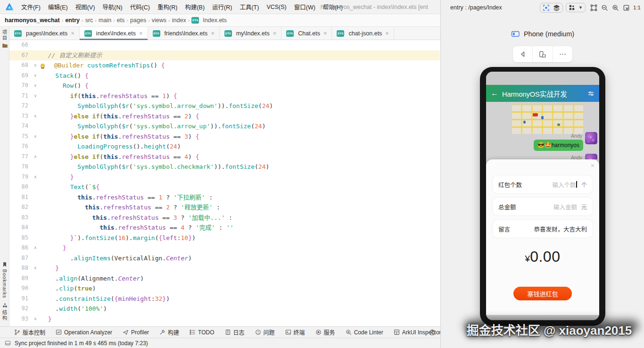 The image size is (644, 348). I want to click on code-line-88: 88∧ }, so click(224, 268).